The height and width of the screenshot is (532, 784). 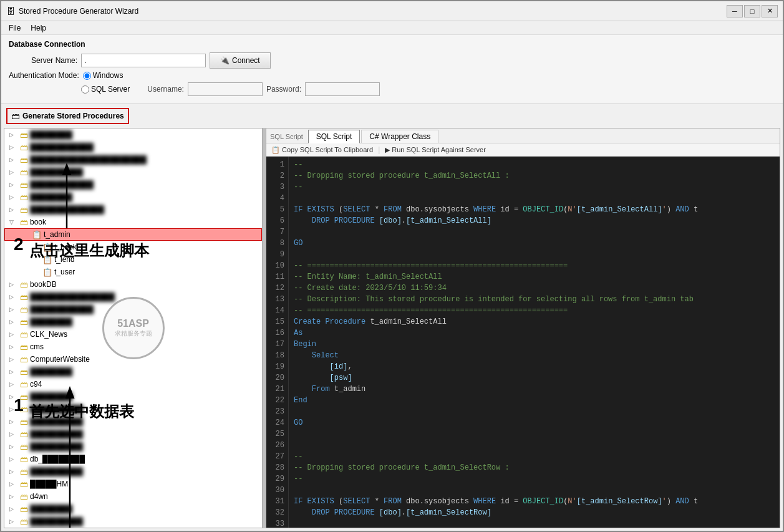 What do you see at coordinates (240, 60) in the screenshot?
I see `connect-button: 🔌 Connect` at bounding box center [240, 60].